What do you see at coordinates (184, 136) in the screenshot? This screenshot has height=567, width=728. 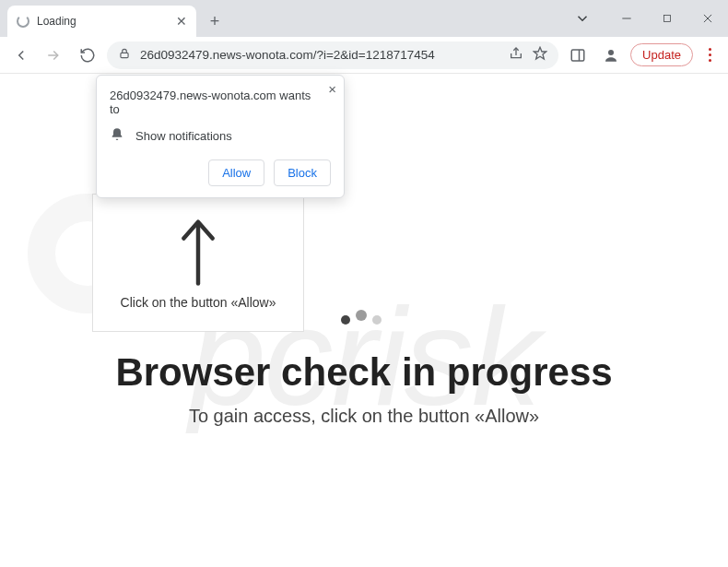 I see `permission-capability-text: Show notifications` at bounding box center [184, 136].